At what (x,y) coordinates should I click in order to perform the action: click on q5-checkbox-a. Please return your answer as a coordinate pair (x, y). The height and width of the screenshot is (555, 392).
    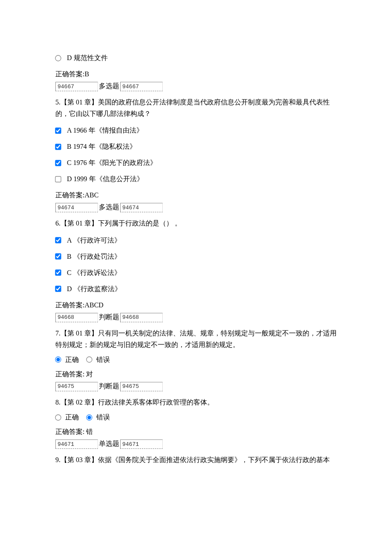
    Looking at the image, I should click on (58, 130).